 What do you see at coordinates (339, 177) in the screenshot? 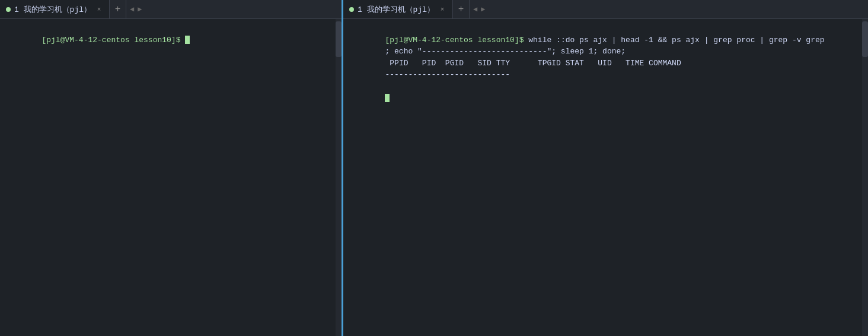
I see `left-scrollbar` at bounding box center [339, 177].